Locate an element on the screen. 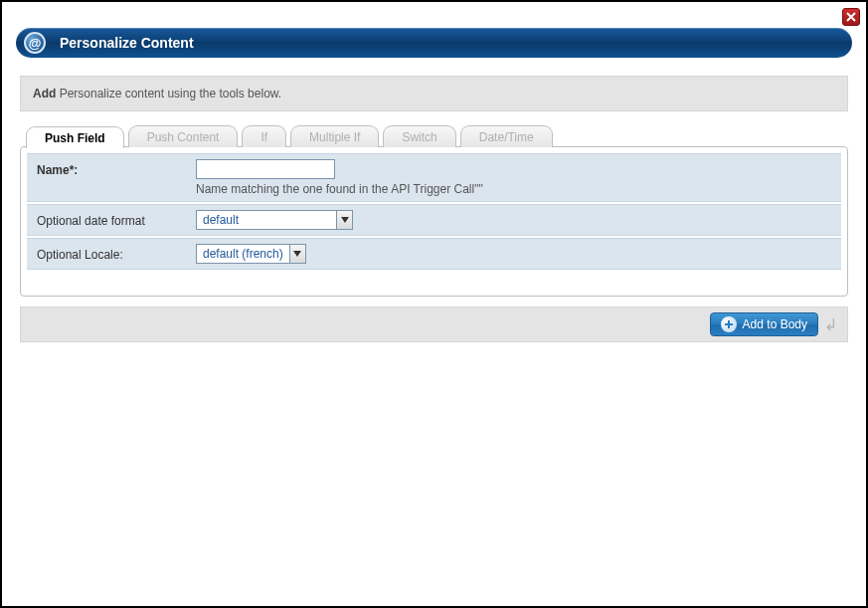 Image resolution: width=868 pixels, height=608 pixels. tab-switch: Switch is located at coordinates (420, 136).